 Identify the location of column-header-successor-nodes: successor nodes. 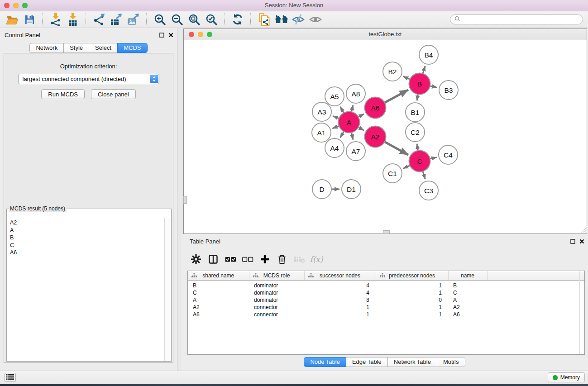
(340, 276).